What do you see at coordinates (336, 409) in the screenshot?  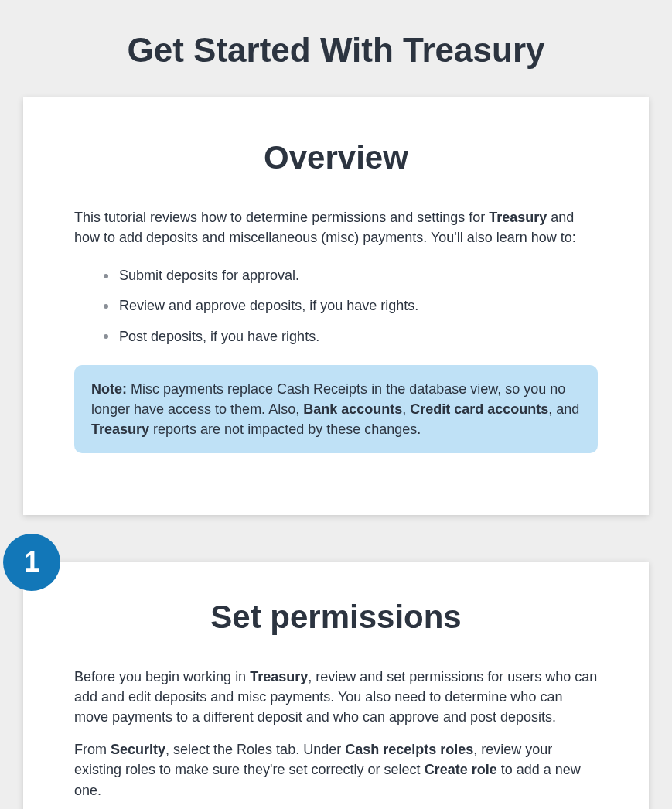 I see `overview-note: Note: Misc payments replace Cash Receipt…` at bounding box center [336, 409].